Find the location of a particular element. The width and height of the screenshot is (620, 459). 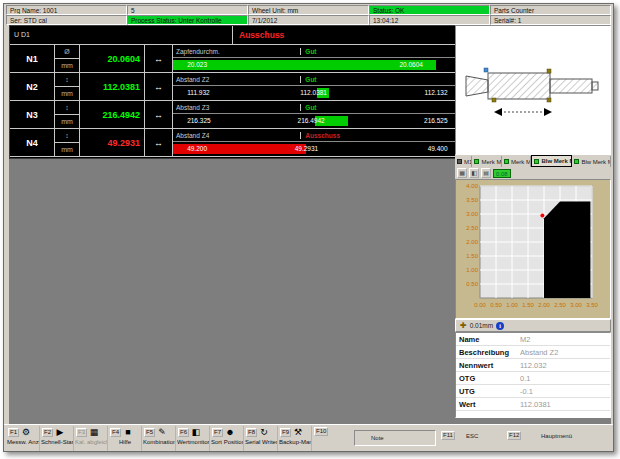

f-key-caption: Messw. Anzeige is located at coordinates (23, 442).